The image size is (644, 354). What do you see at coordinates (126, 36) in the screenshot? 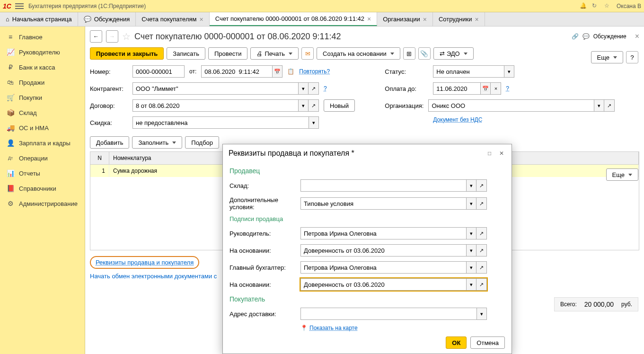
I see `favorite-icon: ☆` at bounding box center [126, 36].